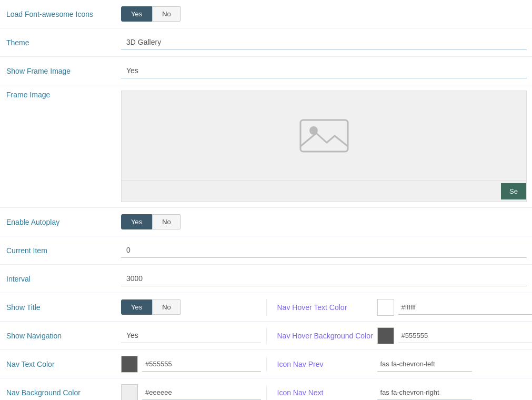 The width and height of the screenshot is (532, 400). Describe the element at coordinates (191, 307) in the screenshot. I see `show-title-toggle: Yes No` at that location.